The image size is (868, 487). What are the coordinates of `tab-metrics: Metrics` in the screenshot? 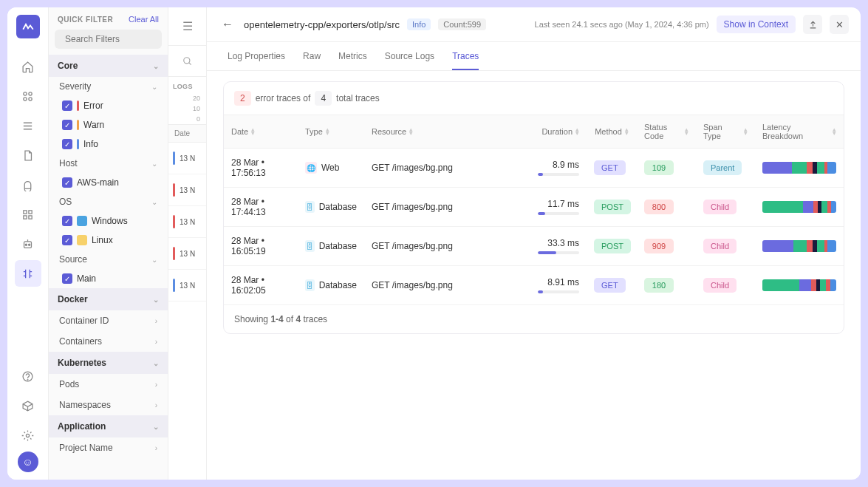 It's located at (353, 56).